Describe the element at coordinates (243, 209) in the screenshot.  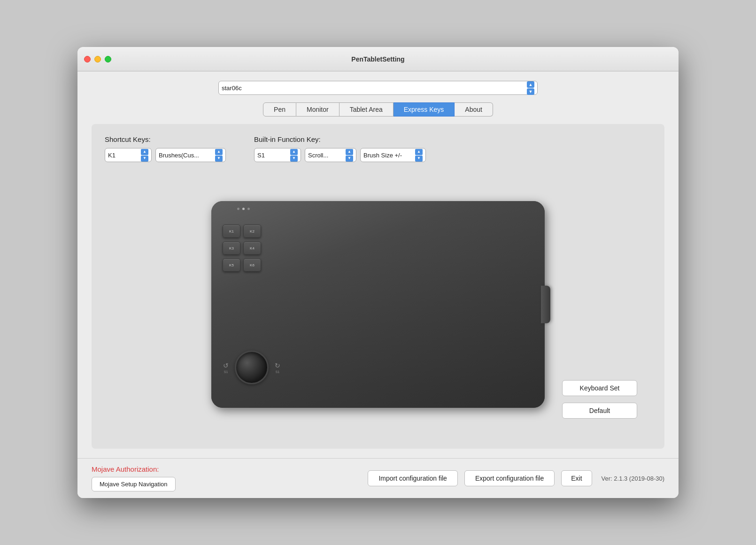
I see `indicator-lights` at that location.